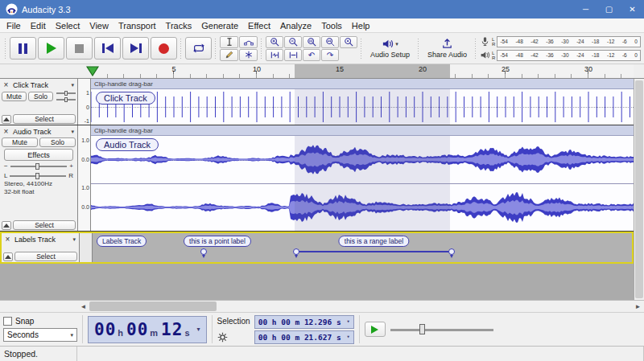  What do you see at coordinates (633, 10) in the screenshot?
I see `close-button: ✕` at bounding box center [633, 10].